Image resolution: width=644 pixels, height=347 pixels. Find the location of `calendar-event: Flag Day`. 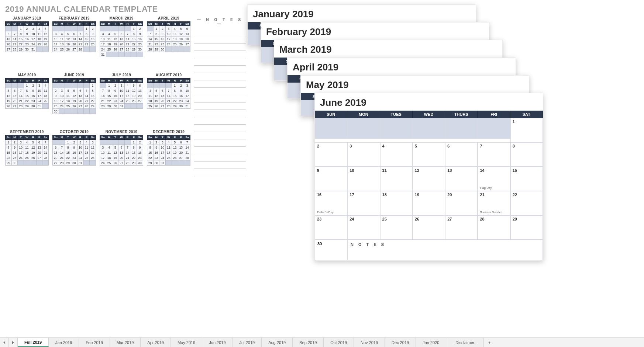

calendar-event: Flag Day is located at coordinates (486, 188).